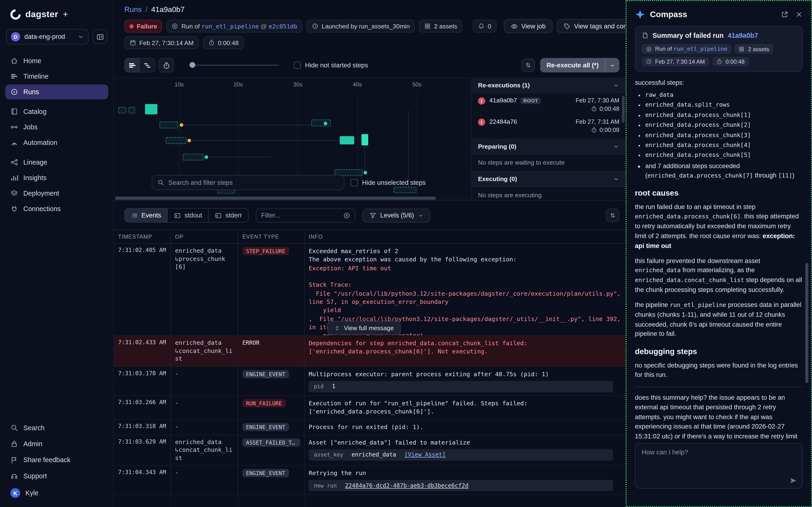 This screenshot has width=812, height=507. Describe the element at coordinates (364, 328) in the screenshot. I see `view-full-message-button: View full message` at that location.